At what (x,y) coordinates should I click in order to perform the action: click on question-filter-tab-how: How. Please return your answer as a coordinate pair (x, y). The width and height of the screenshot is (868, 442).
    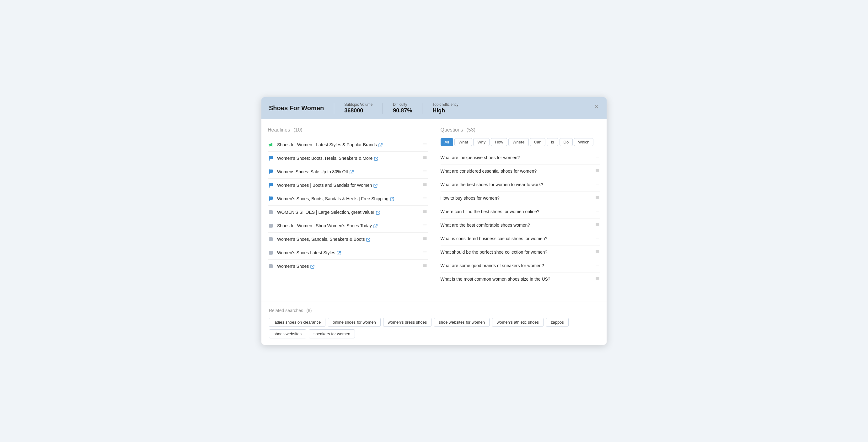
    Looking at the image, I should click on (499, 142).